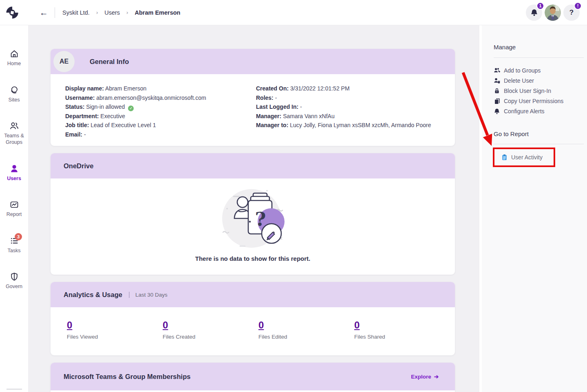 The image size is (587, 392). I want to click on onedrive-title: OneDrive, so click(72, 166).